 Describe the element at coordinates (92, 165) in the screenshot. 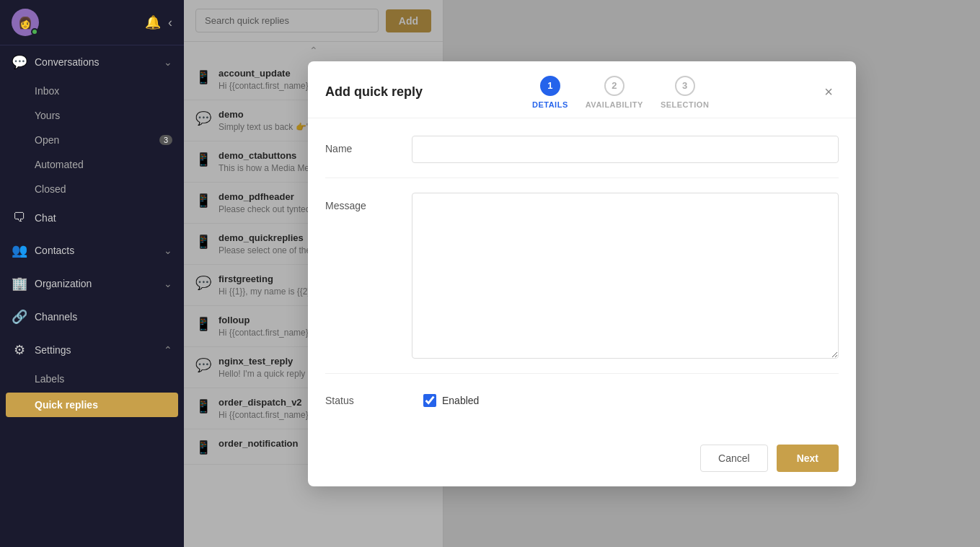

I see `sidebar-item-automated: Automated` at that location.